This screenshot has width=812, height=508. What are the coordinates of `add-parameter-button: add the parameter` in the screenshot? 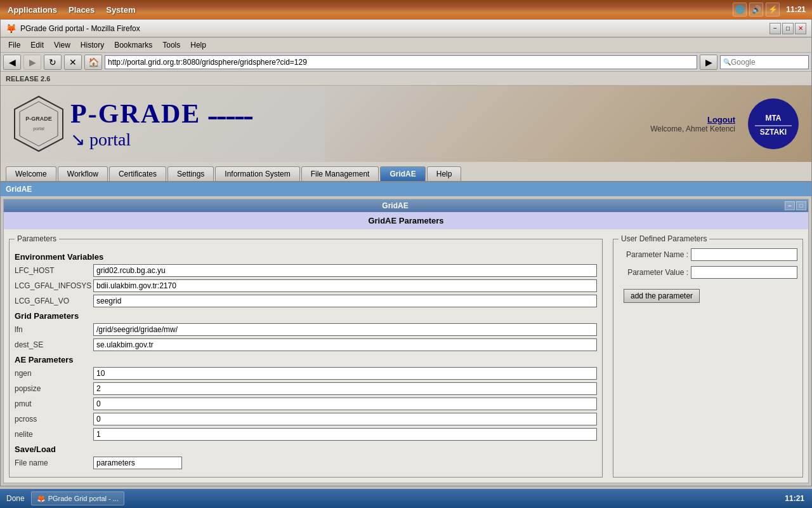 It's located at (662, 296).